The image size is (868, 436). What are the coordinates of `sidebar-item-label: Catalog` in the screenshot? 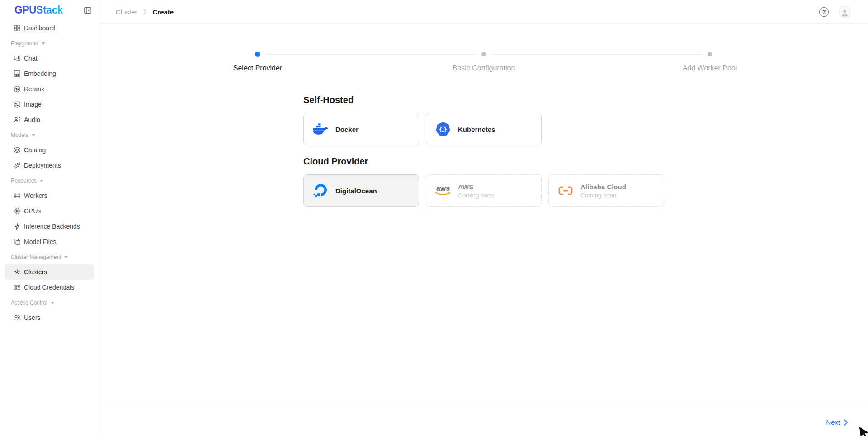 It's located at (35, 150).